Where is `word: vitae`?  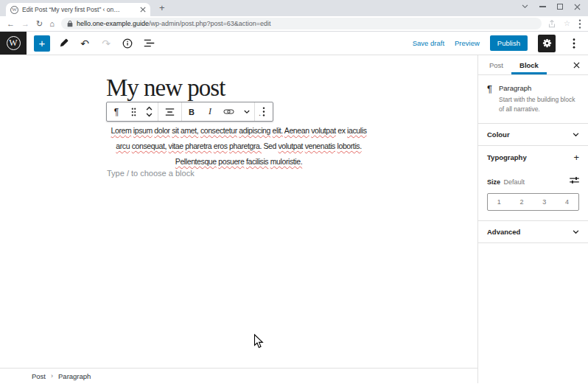 word: vitae is located at coordinates (176, 146).